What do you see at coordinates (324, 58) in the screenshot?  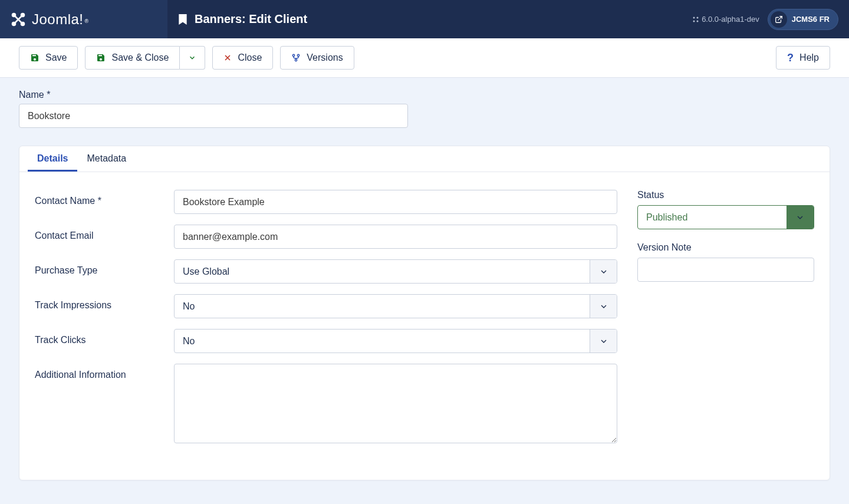 I see `versions-label: Versions` at bounding box center [324, 58].